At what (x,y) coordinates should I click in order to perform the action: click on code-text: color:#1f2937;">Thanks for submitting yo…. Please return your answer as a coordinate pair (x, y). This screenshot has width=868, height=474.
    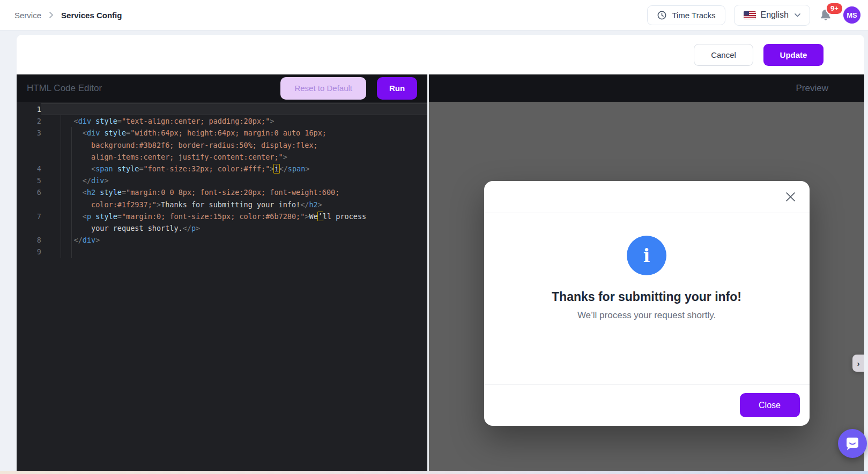
    Looking at the image, I should click on (234, 205).